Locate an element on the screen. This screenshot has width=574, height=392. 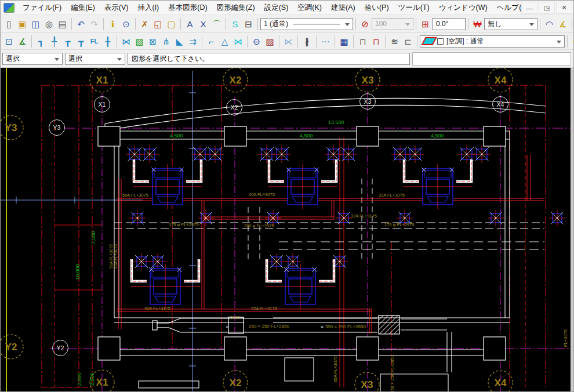
mode-combo: [空調] : 通常 is located at coordinates (492, 42).